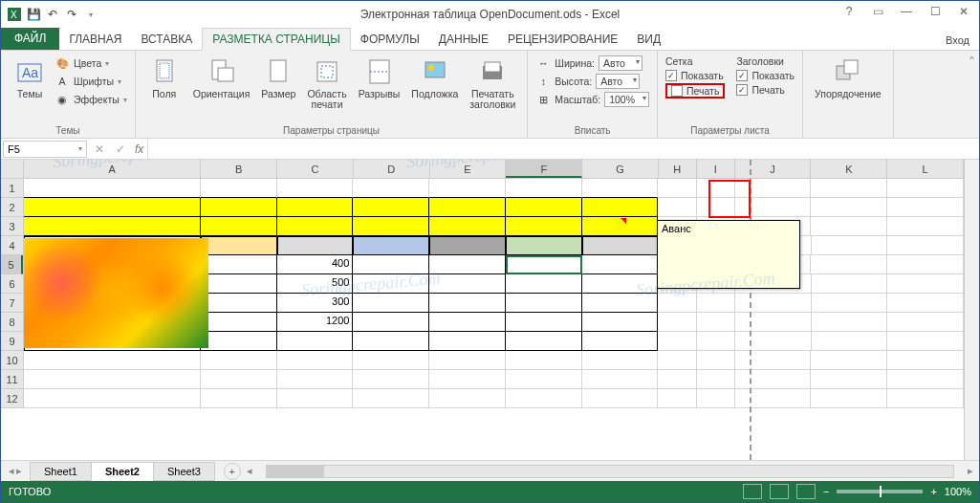 The image size is (980, 503). Describe the element at coordinates (30, 78) in the screenshot. I see `themes-button: Aa Темы` at that location.